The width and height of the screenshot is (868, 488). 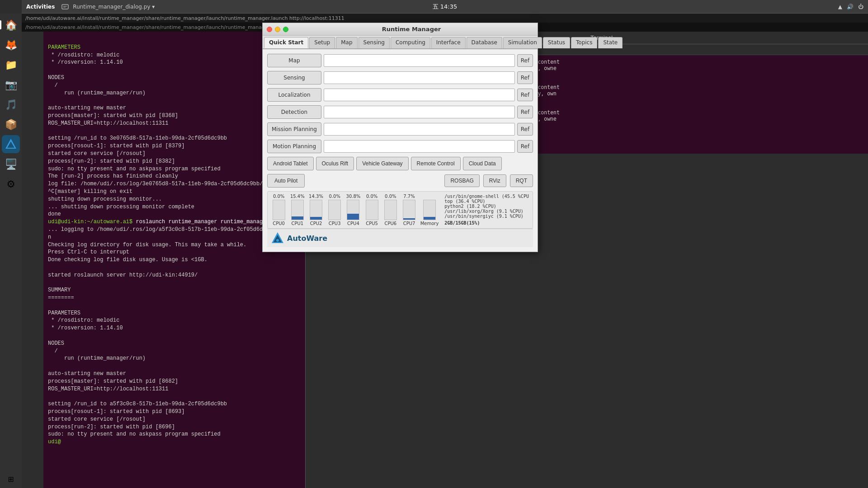 What do you see at coordinates (335, 164) in the screenshot?
I see `oculus-rift-button: Oculus Rift` at bounding box center [335, 164].